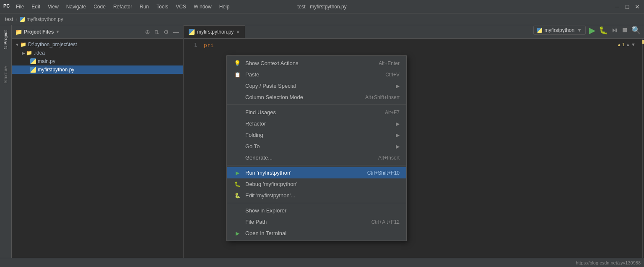 This screenshot has height=267, width=644. Describe the element at coordinates (317, 135) in the screenshot. I see `ctx-item-folding: Folding▶` at that location.